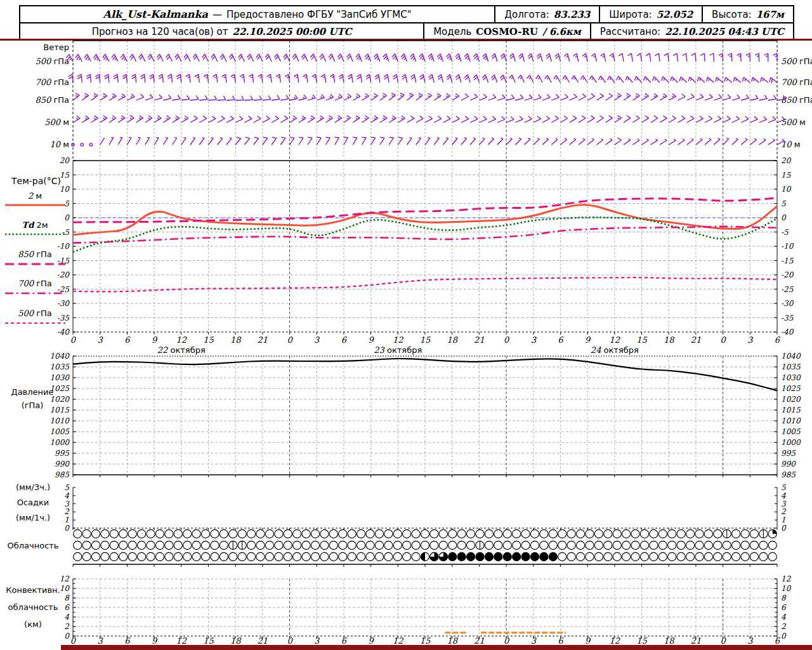 Image resolution: width=812 pixels, height=650 pixels. I want to click on svg-text: -25, so click(63, 289).